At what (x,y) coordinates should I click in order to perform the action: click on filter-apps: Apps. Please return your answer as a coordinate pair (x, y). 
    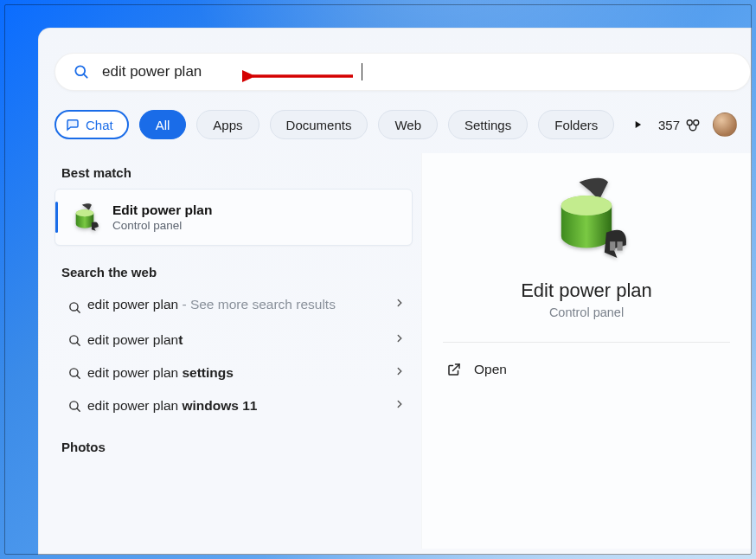
    Looking at the image, I should click on (227, 125).